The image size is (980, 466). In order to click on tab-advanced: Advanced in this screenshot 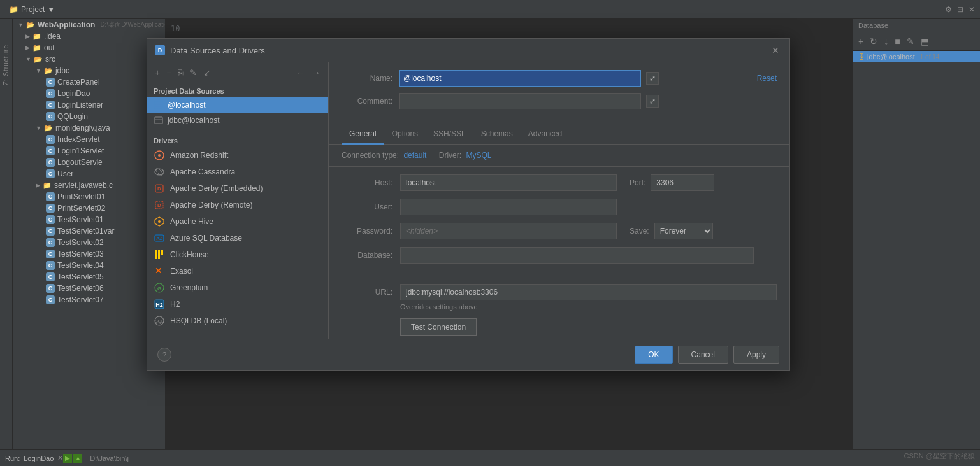, I will do `click(545, 134)`.